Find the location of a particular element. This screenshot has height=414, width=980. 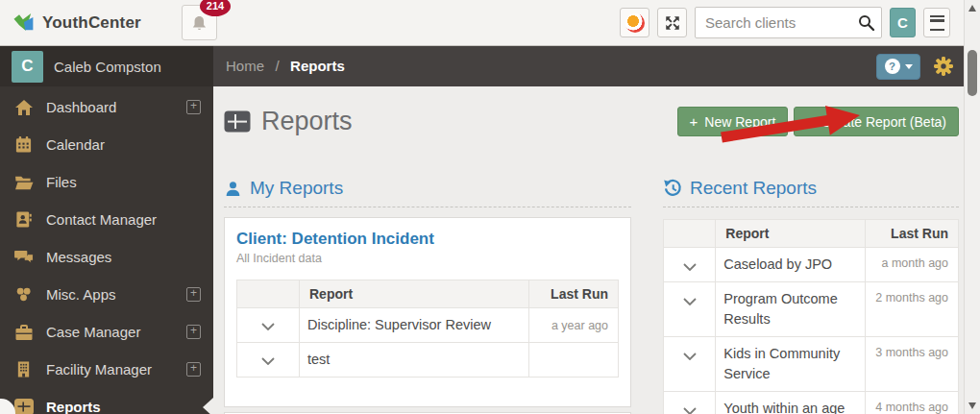

new-report-button: + New Report is located at coordinates (733, 121).